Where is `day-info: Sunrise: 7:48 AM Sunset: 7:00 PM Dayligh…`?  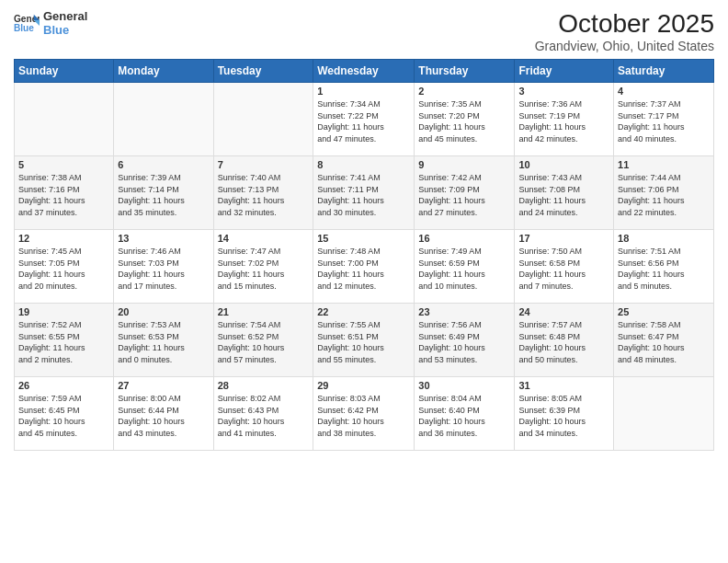
day-info: Sunrise: 7:48 AM Sunset: 7:00 PM Dayligh… is located at coordinates (364, 269).